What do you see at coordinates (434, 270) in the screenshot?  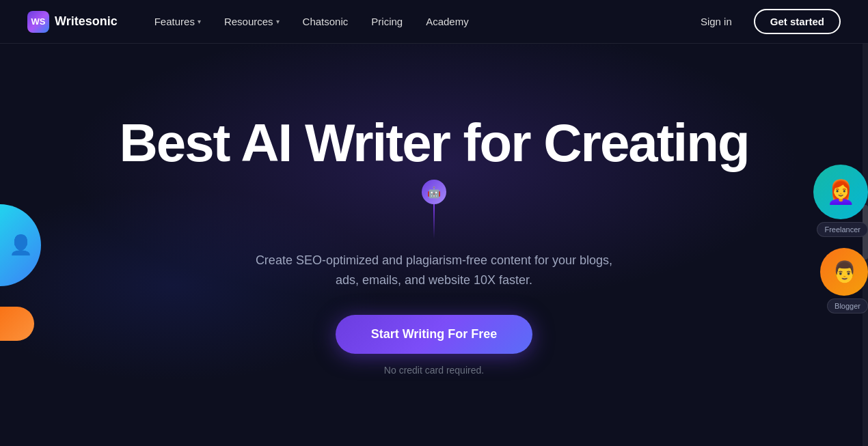 I see `hero-subtitle: Create SEO-optimized and plagiarism-free…` at bounding box center [434, 270].